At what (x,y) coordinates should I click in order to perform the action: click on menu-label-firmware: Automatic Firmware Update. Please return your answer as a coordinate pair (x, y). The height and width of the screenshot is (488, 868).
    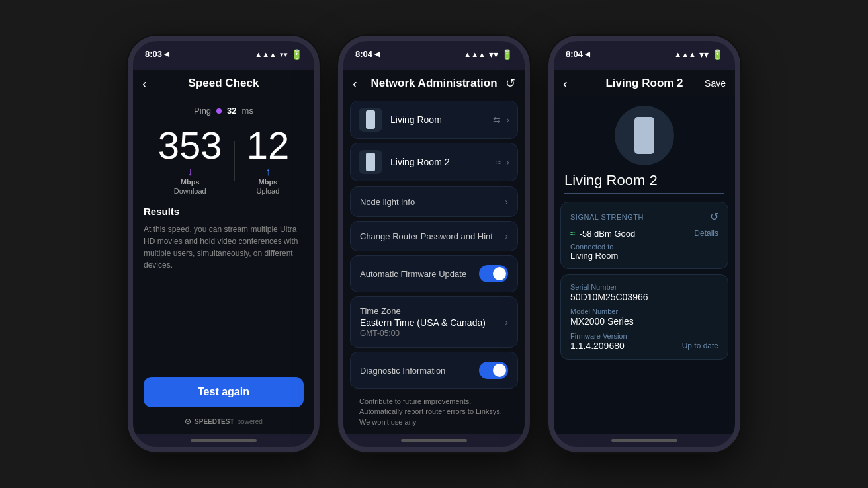
    Looking at the image, I should click on (413, 274).